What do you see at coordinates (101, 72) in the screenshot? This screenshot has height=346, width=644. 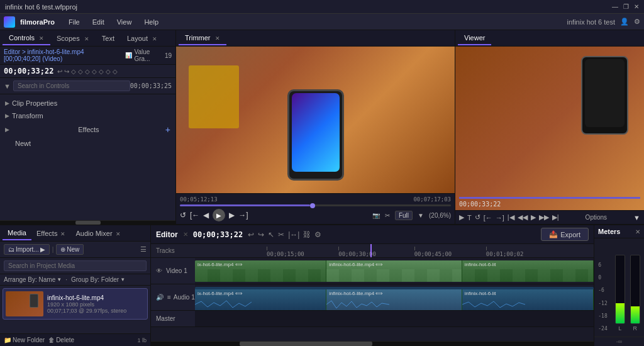 I see `ctrl5: ◇` at bounding box center [101, 72].